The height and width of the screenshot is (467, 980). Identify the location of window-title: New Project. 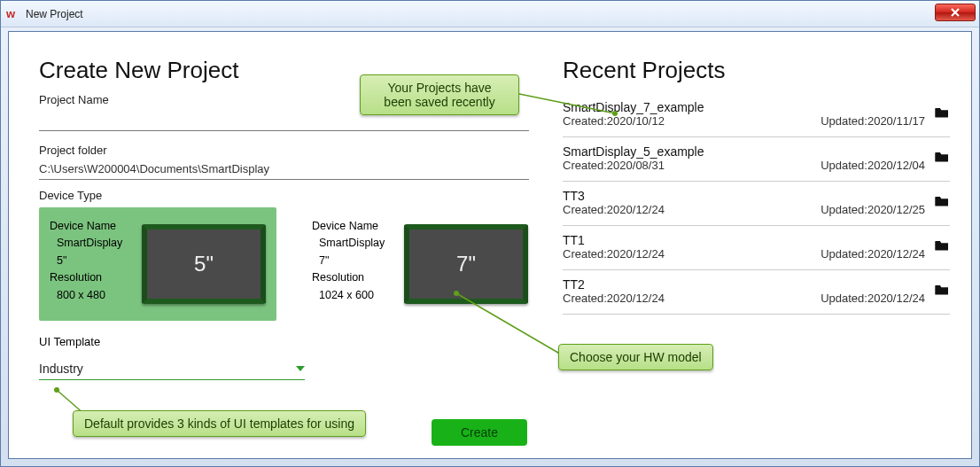
(55, 14).